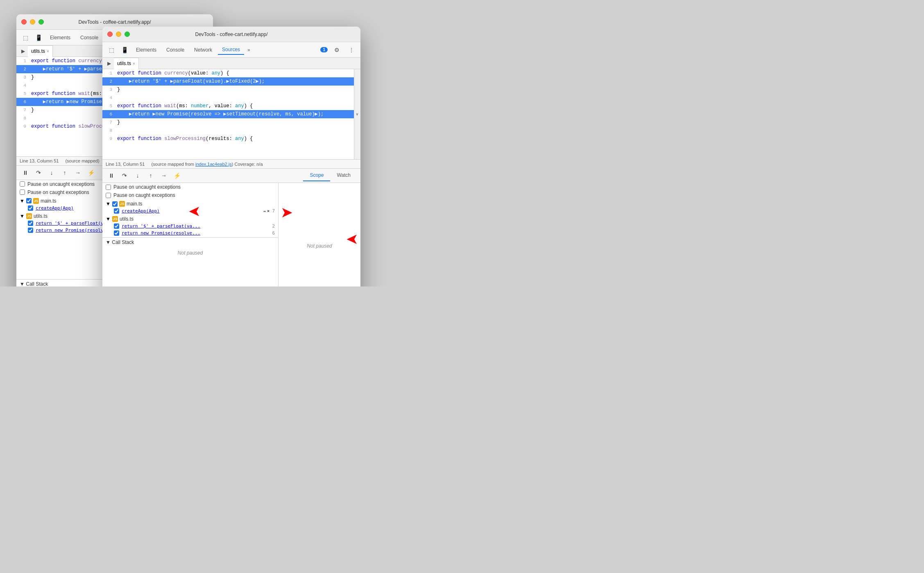 This screenshot has height=573, width=924. I want to click on tab-elements-front: Elements, so click(146, 50).